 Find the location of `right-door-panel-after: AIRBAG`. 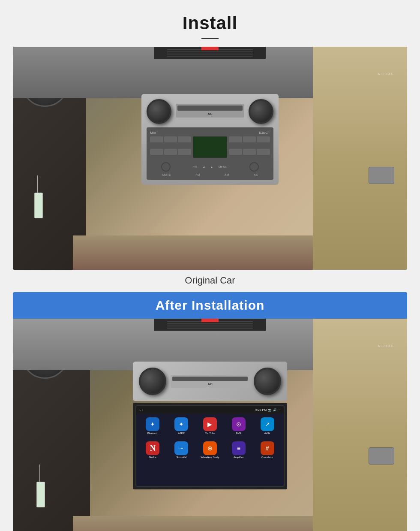

right-door-panel-after: AIRBAG is located at coordinates (360, 425).